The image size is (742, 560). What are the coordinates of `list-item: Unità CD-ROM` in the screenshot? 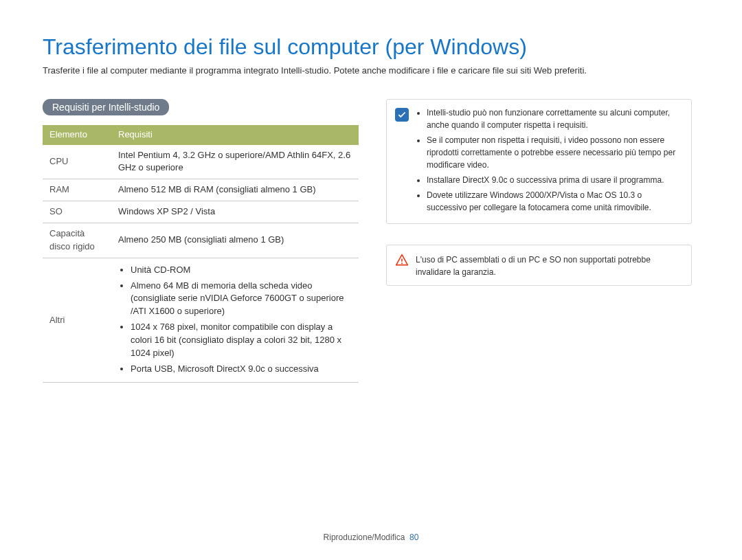 It's located at (241, 271).